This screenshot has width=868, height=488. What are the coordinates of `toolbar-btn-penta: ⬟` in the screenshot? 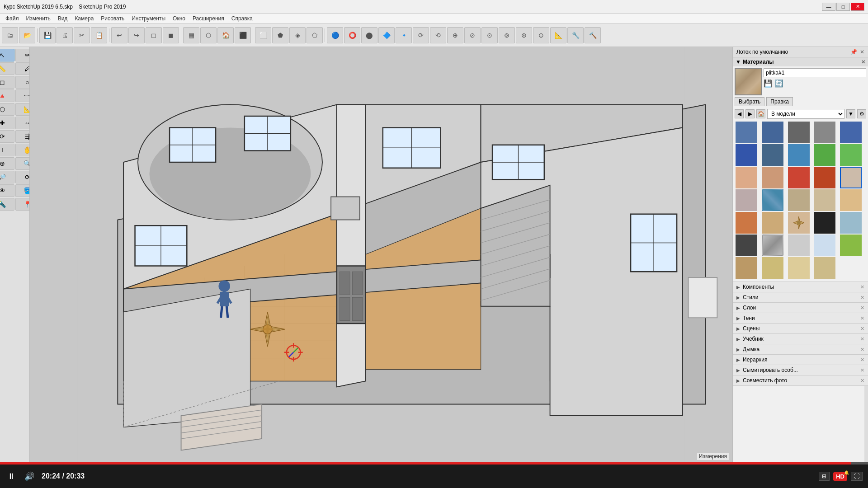 It's located at (280, 35).